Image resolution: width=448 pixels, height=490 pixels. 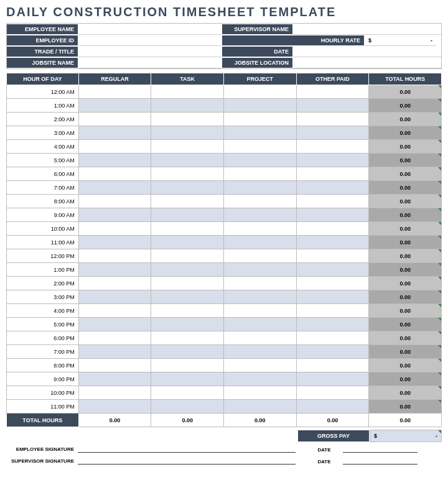 What do you see at coordinates (380, 464) in the screenshot?
I see `supervisor-signature-date-line` at bounding box center [380, 464].